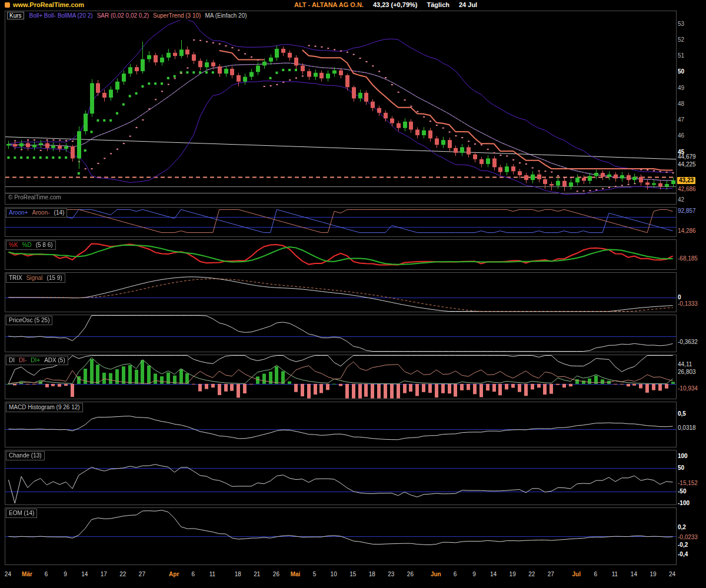 The width and height of the screenshot is (706, 588). What do you see at coordinates (353, 577) in the screenshot?
I see `time-axis: 24Mär6914172227Apr611182126Mai5101518232…` at bounding box center [353, 577].